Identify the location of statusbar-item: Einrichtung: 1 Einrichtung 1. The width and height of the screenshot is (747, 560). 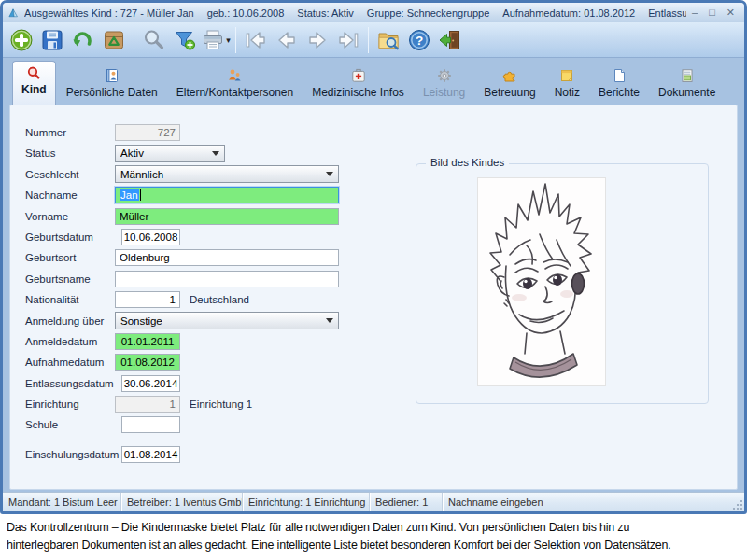
(306, 502).